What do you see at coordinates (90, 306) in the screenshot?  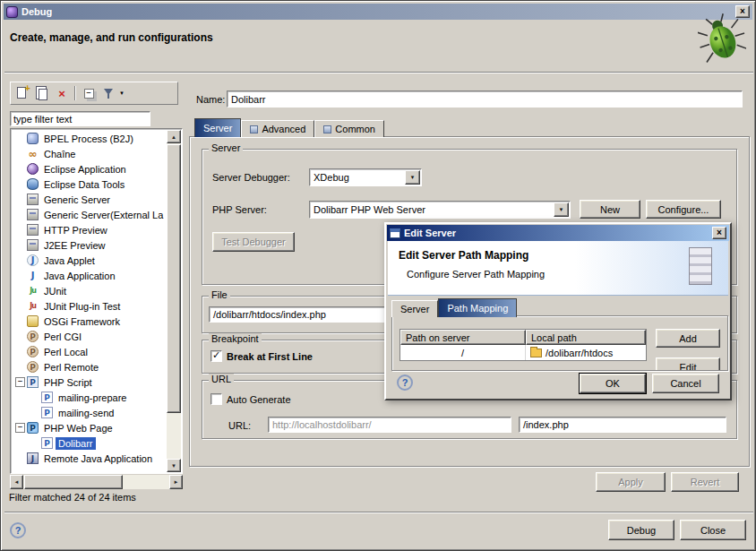 I see `tree-item-junit-plug-in-test: JUnit Plug-in Test` at bounding box center [90, 306].